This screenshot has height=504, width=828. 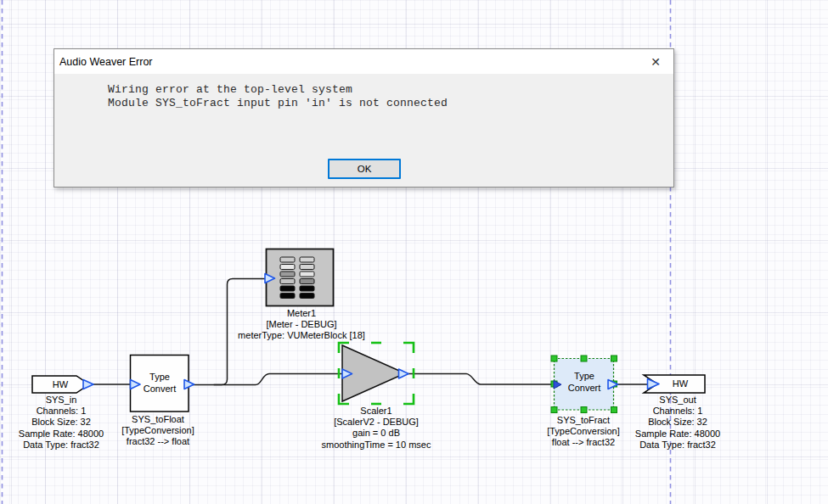 What do you see at coordinates (583, 432) in the screenshot?
I see `sys-tofract-caption: SYS_toFract [TypeConversion] float --> f…` at bounding box center [583, 432].